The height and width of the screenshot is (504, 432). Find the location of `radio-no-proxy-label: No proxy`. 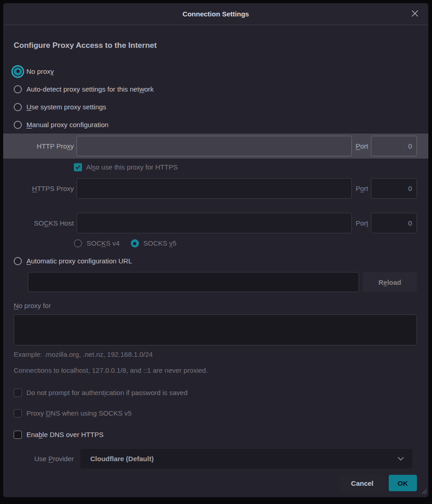

radio-no-proxy-label: No proxy is located at coordinates (40, 72).